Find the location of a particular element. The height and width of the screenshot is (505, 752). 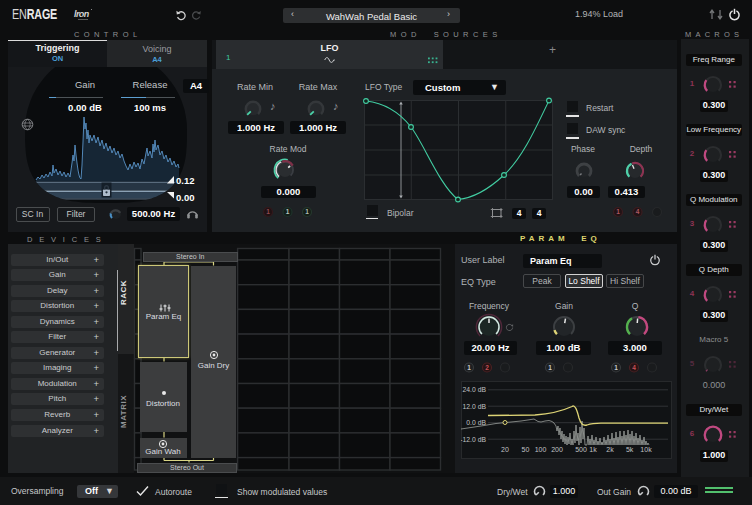

svg-text: 2k is located at coordinates (610, 450).